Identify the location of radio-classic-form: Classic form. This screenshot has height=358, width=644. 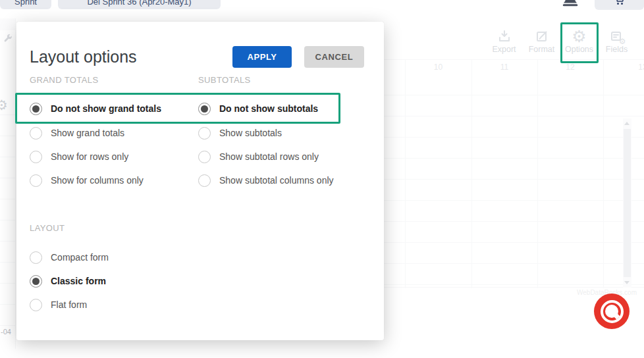
(68, 281).